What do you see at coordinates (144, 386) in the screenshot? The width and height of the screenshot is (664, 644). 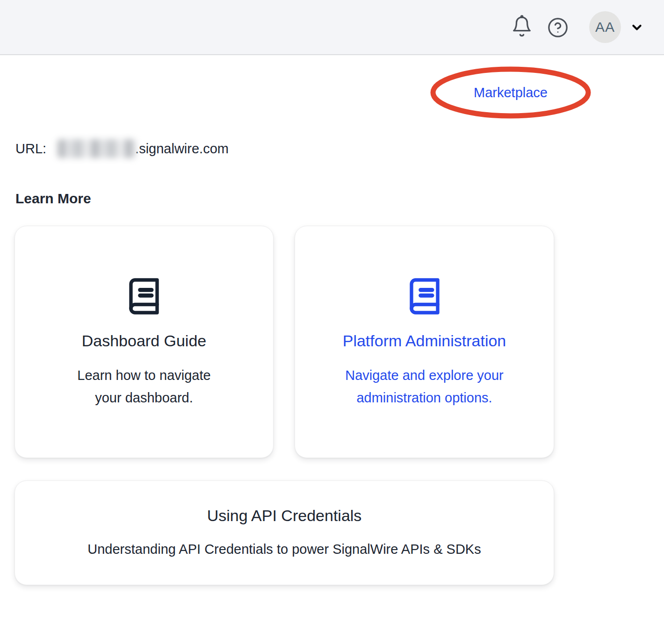 I see `card-subtitle: Learn how to navigate your dashboard.` at bounding box center [144, 386].